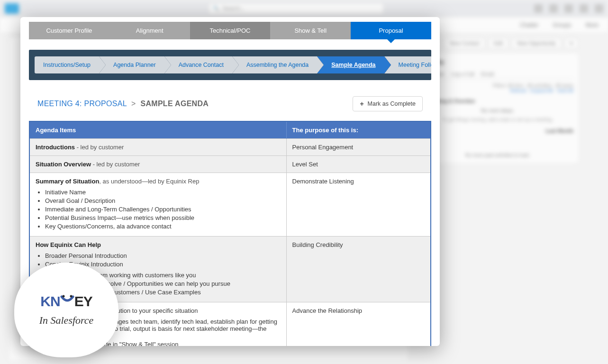 The width and height of the screenshot is (608, 364). What do you see at coordinates (158, 205) in the screenshot?
I see `agenda-item-cell: Summary of Situation, as understood—led …` at bounding box center [158, 205].